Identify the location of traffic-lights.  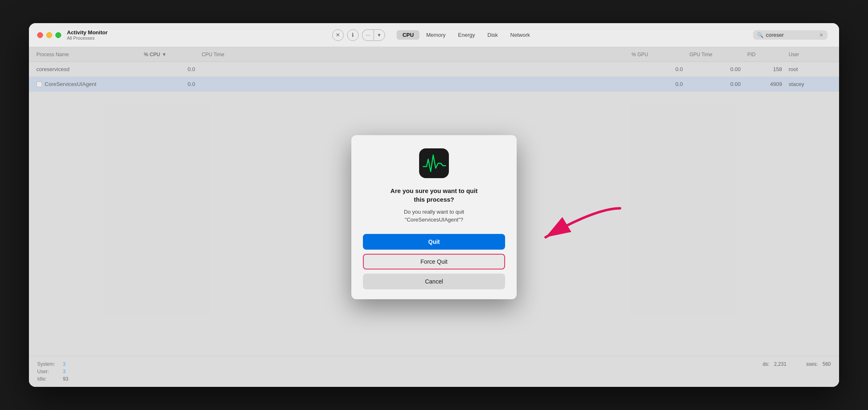
(49, 35).